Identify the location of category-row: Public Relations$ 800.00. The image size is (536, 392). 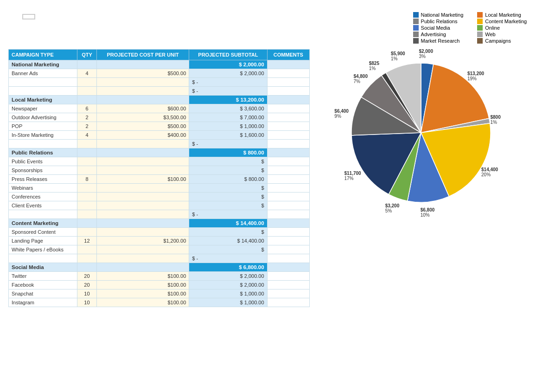
(160, 153).